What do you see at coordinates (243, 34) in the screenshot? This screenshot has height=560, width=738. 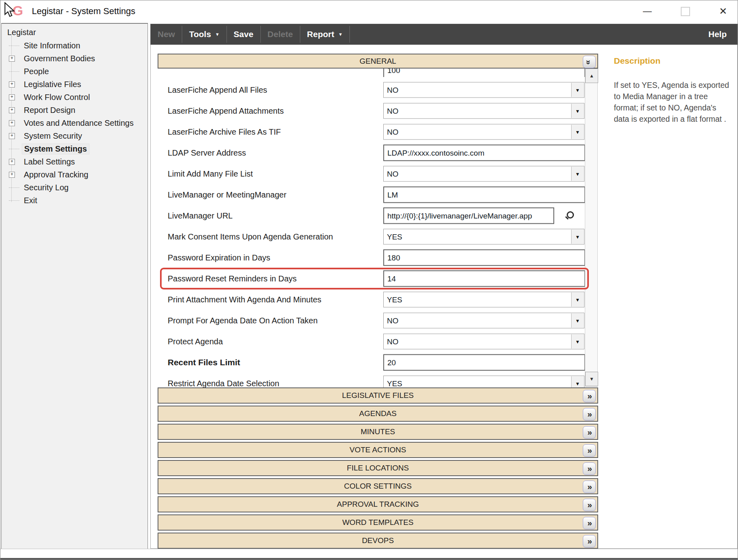 I see `save-button: Save` at bounding box center [243, 34].